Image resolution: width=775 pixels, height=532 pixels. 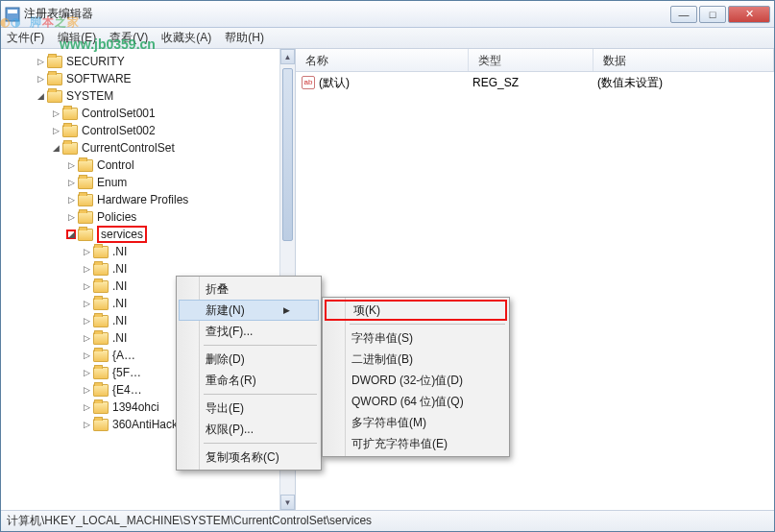 What do you see at coordinates (416, 444) in the screenshot?
I see `ctx-new-expandstring: 可扩充字符串值(E)` at bounding box center [416, 444].